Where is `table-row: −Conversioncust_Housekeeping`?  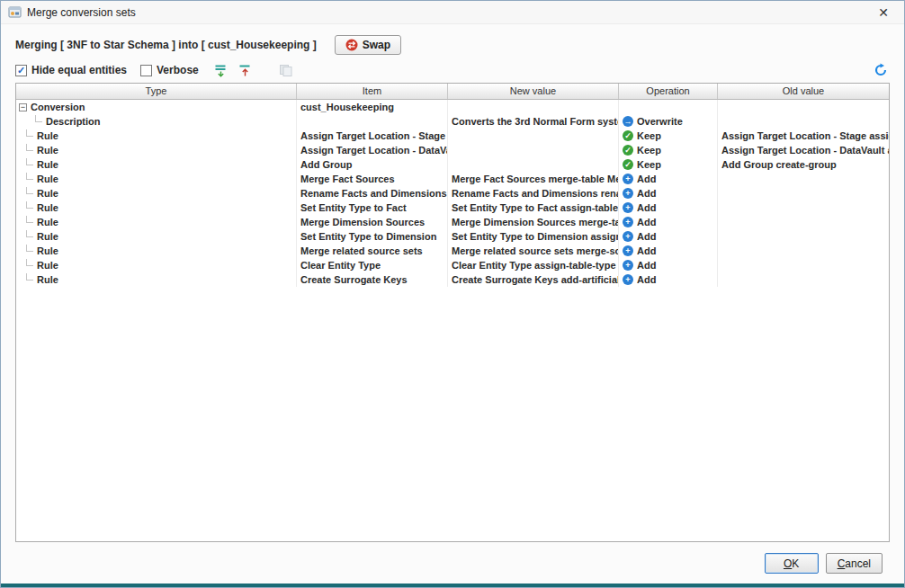 table-row: −Conversioncust_Housekeeping is located at coordinates (452, 107).